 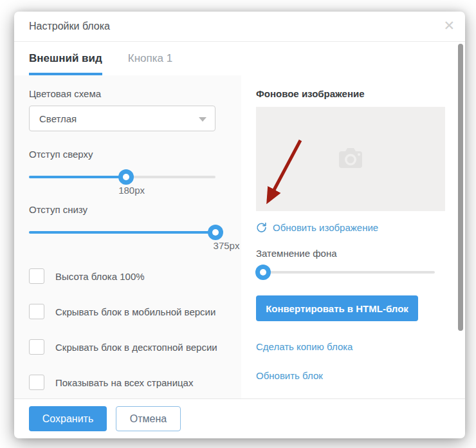 I want to click on padding-bottom-value: 375px, so click(x=226, y=246).